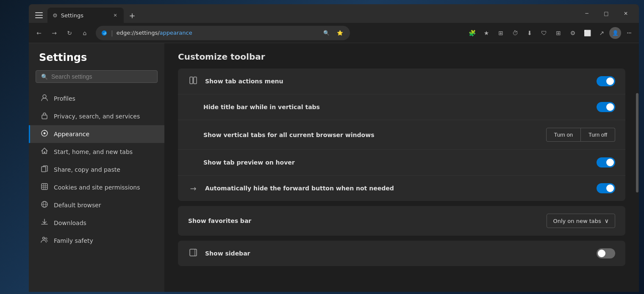 The height and width of the screenshot is (294, 644). I want to click on toolbar-right: 🧩 ★ ⊞ ⏱ ⬇ 🛡 ⊞ ⚙ ⬜ ↗ 👤 ···, so click(550, 33).